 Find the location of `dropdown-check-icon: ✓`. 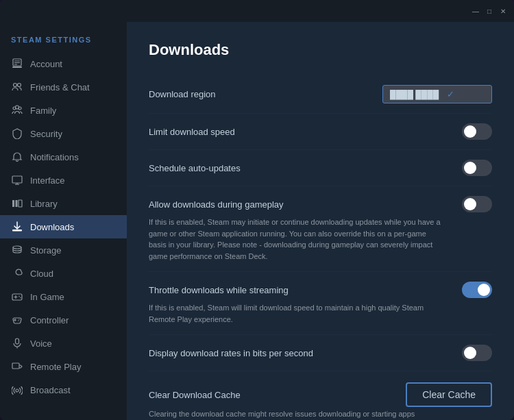

dropdown-check-icon: ✓ is located at coordinates (451, 95).